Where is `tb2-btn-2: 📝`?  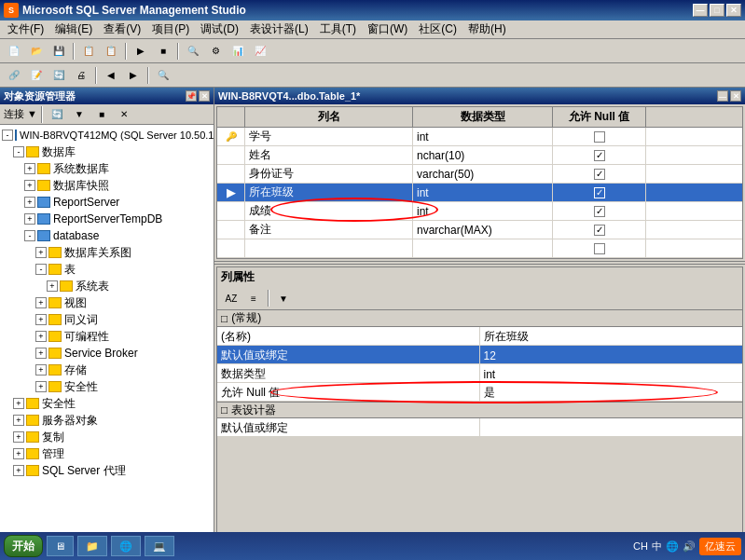 tb2-btn-2: 📝 is located at coordinates (36, 75).